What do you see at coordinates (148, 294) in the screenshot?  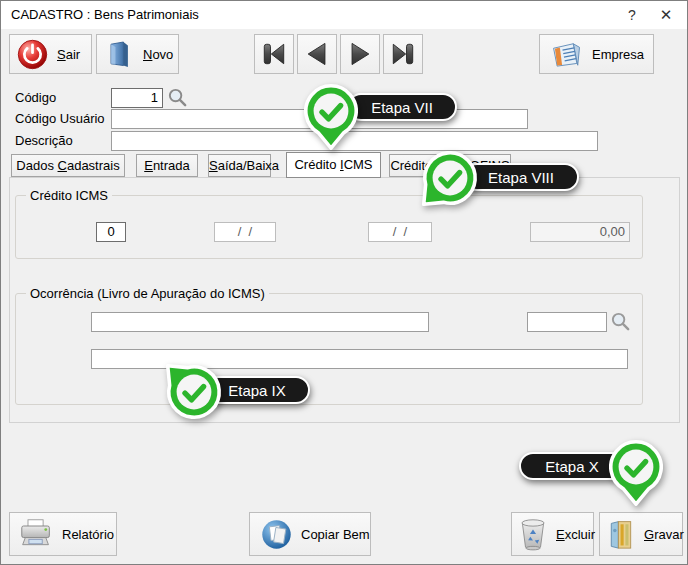 I see `ocorrencia-group-title: Ocorrência (Livro de Apuração do ICMS)` at bounding box center [148, 294].